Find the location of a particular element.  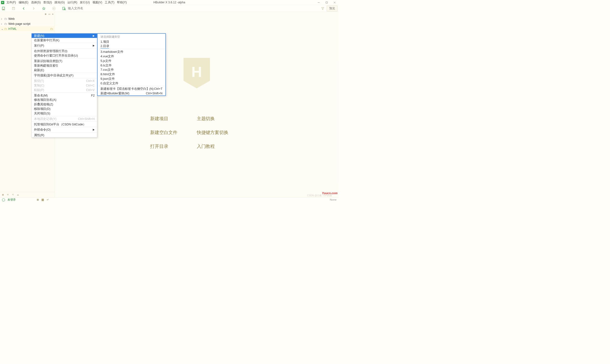

preview-button: 预览 is located at coordinates (332, 8).